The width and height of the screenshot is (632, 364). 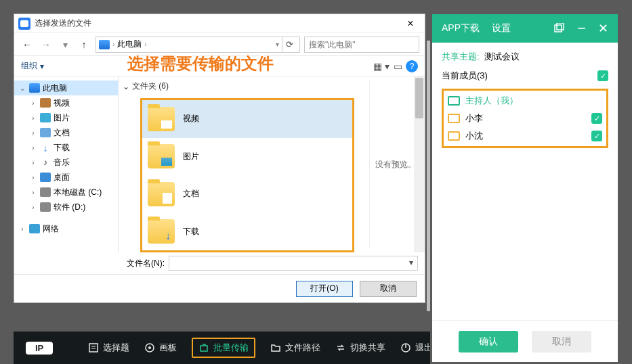 What do you see at coordinates (534, 101) in the screenshot?
I see `member-name: 主持人（我）` at bounding box center [534, 101].